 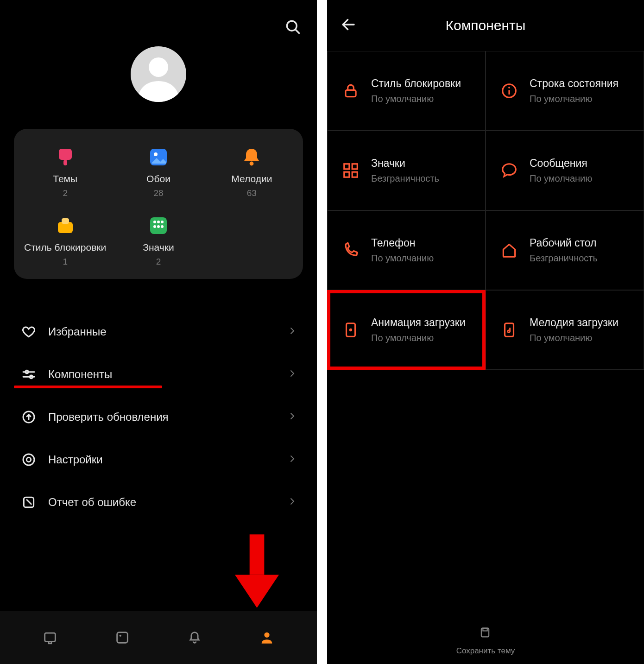 I want to click on ringtone-icon, so click(x=252, y=157).